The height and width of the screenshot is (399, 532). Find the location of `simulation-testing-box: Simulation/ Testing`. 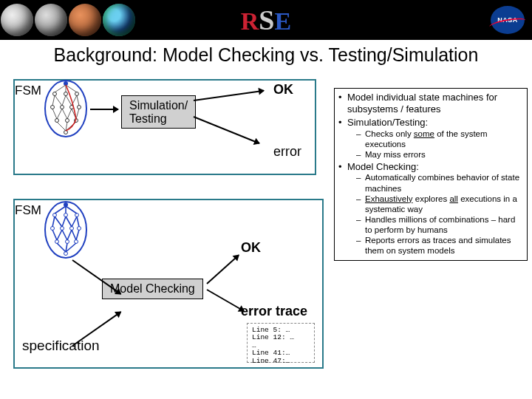

simulation-testing-box: Simulation/ Testing is located at coordinates (158, 112).